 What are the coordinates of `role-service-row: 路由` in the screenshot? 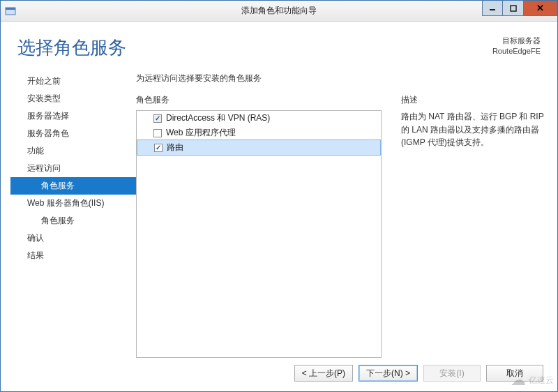 It's located at (259, 148).